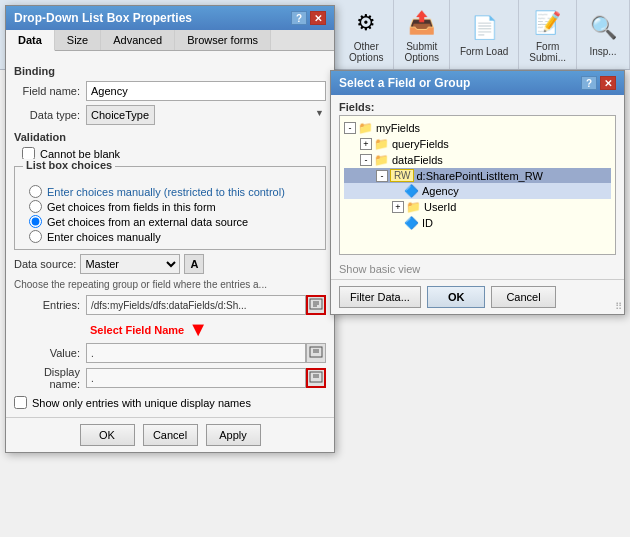  I want to click on ribbon-form-load-label: Form Load, so click(484, 52).